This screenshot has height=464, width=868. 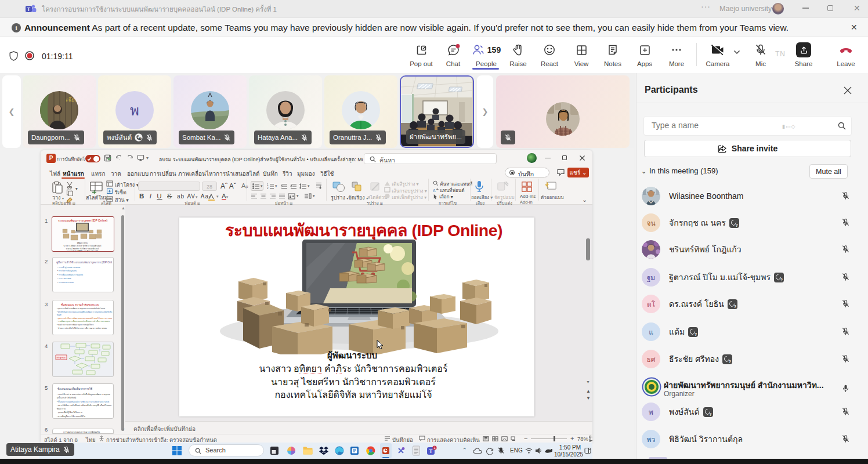 What do you see at coordinates (268, 188) in the screenshot?
I see `svg-text: 2` at bounding box center [268, 188].